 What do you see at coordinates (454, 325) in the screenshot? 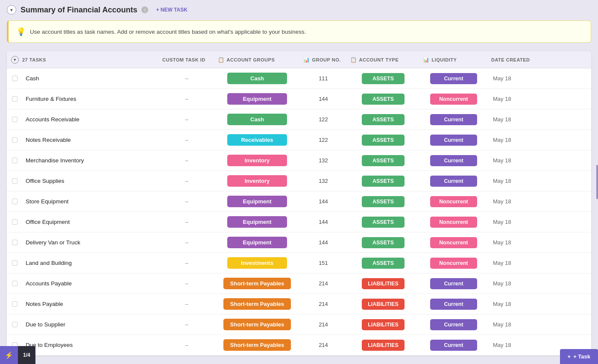
I see `row-liquidity-12: Current` at bounding box center [454, 325].